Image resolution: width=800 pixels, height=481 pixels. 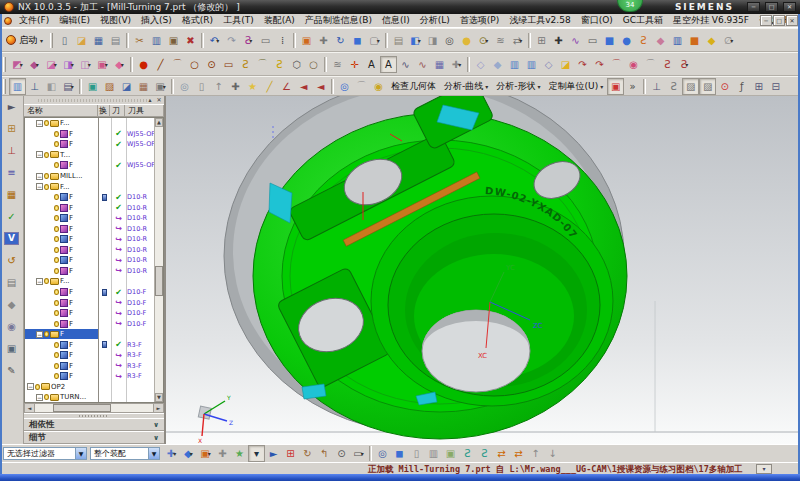 I want to click on analysis-shape-button: 分析-形状▾, so click(x=518, y=86).